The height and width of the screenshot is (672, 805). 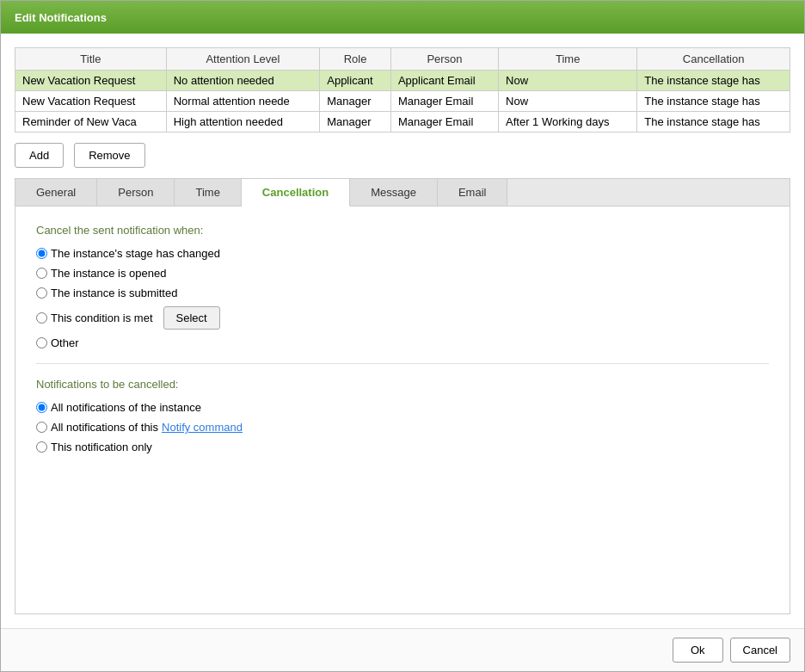 I want to click on cancel-when-option-2: The instance is submitted, so click(x=402, y=293).